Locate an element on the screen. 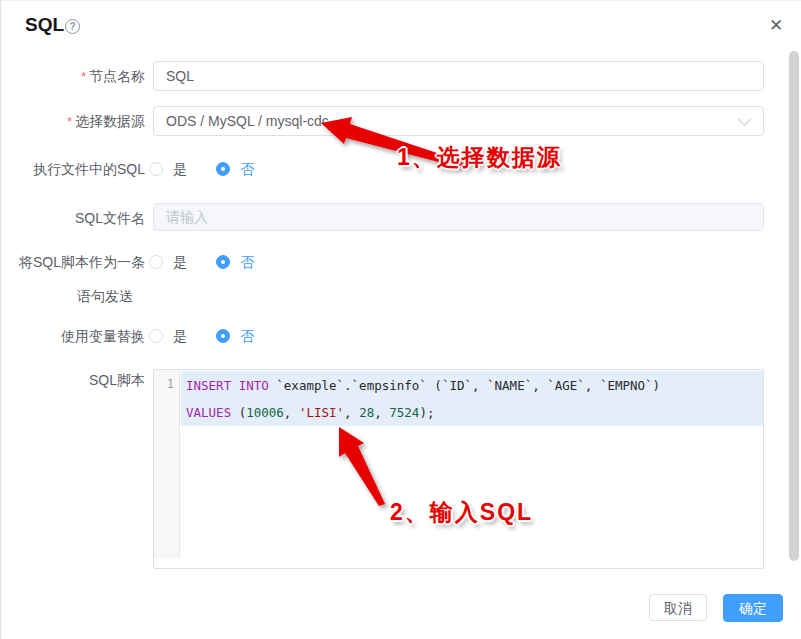  exec-file-sql-radio-no is located at coordinates (223, 169).